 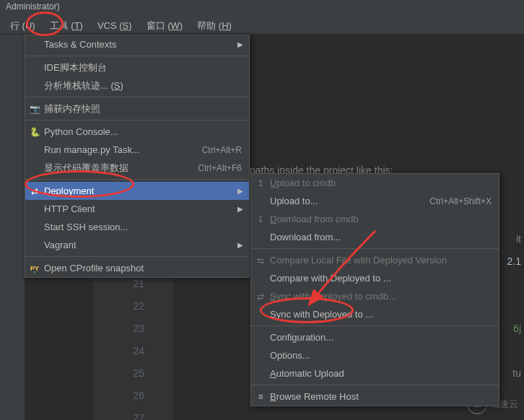 What do you see at coordinates (137, 150) in the screenshot?
I see `menu-run-manage: Run manage.py Task... Ctrl+Alt+R` at bounding box center [137, 150].